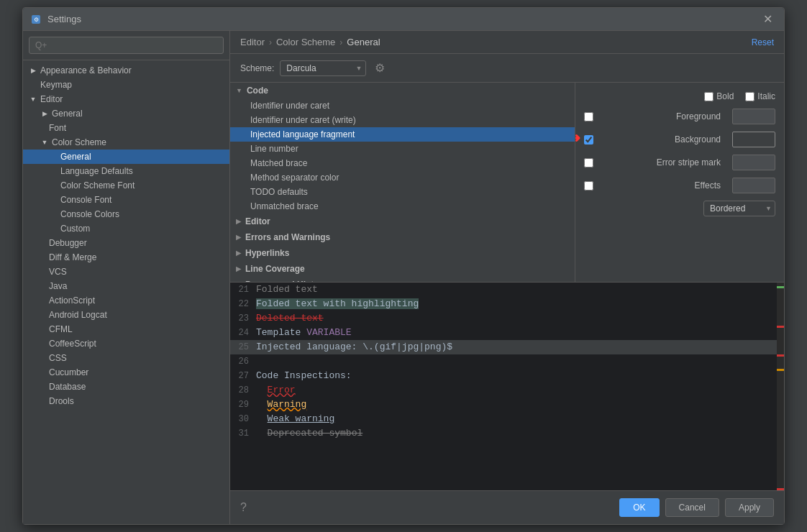 The image size is (807, 532). Describe the element at coordinates (403, 279) in the screenshot. I see `code-group-header-popups: ▶ Popups and Hints` at that location.